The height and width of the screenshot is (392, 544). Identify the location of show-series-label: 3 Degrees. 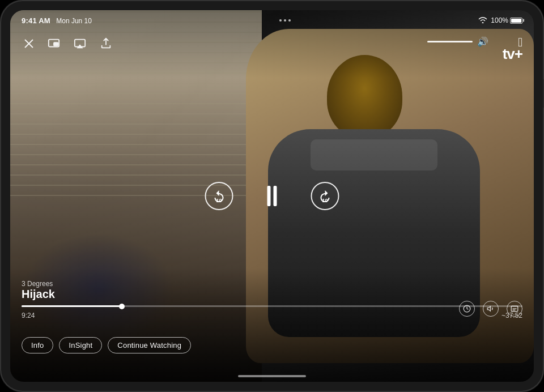
(272, 284).